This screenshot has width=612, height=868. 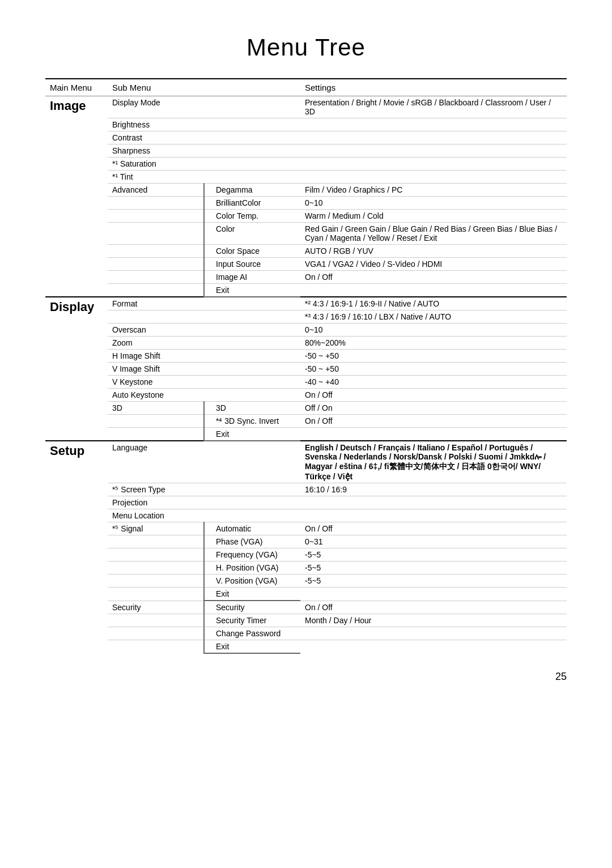 What do you see at coordinates (434, 490) in the screenshot?
I see `col-settings-cell: 16:10 / 16:9` at bounding box center [434, 490].